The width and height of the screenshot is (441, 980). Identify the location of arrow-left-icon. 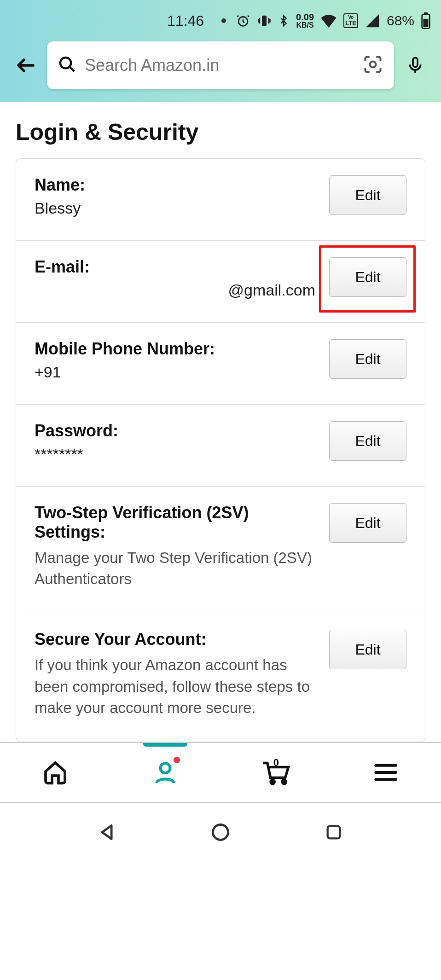
(26, 65).